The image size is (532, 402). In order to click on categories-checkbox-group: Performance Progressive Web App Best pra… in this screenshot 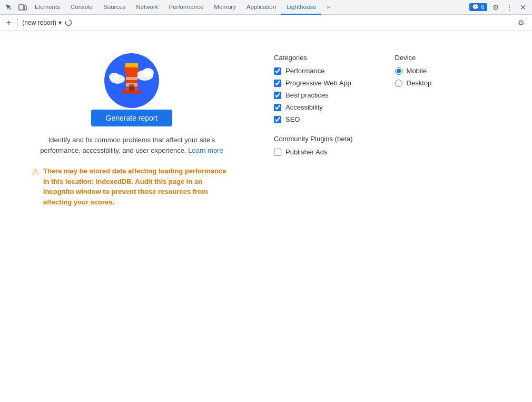, I will do `click(313, 95)`.